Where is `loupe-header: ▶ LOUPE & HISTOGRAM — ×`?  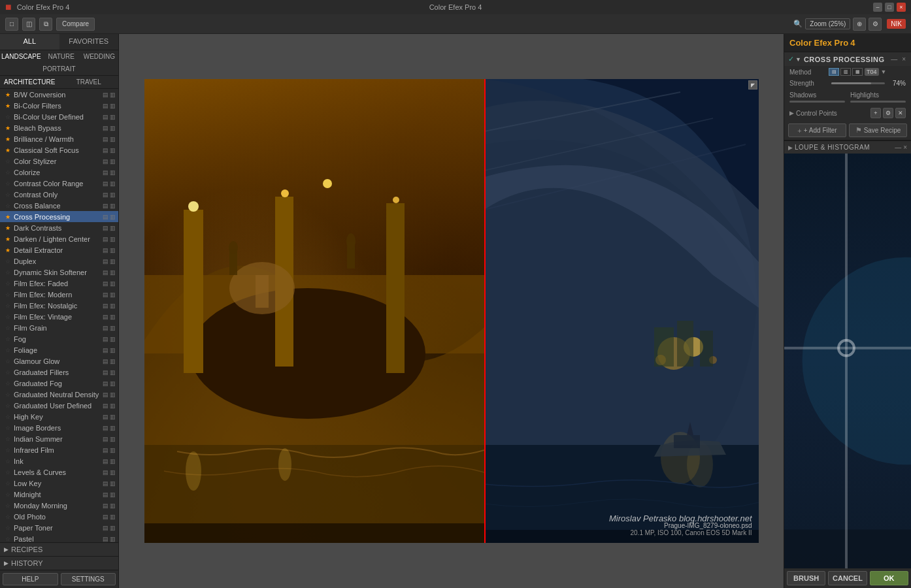 loupe-header: ▶ LOUPE & HISTOGRAM — × is located at coordinates (848, 148).